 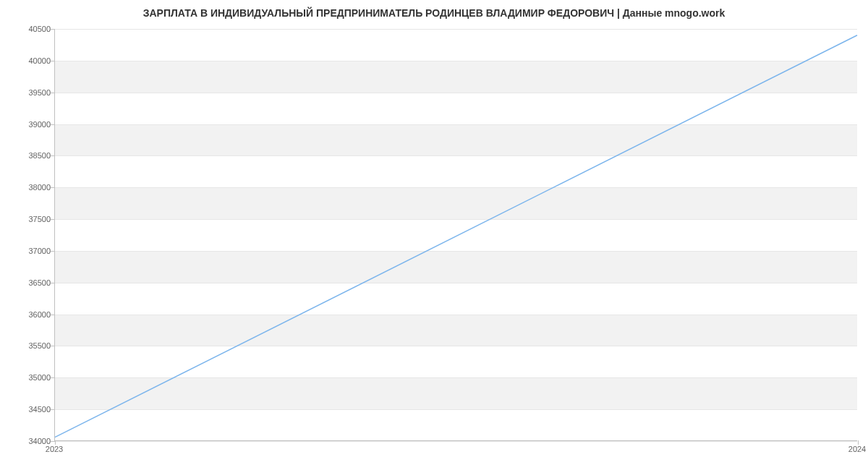 What do you see at coordinates (29, 155) in the screenshot?
I see `y-axis-label: 38500` at bounding box center [29, 155].